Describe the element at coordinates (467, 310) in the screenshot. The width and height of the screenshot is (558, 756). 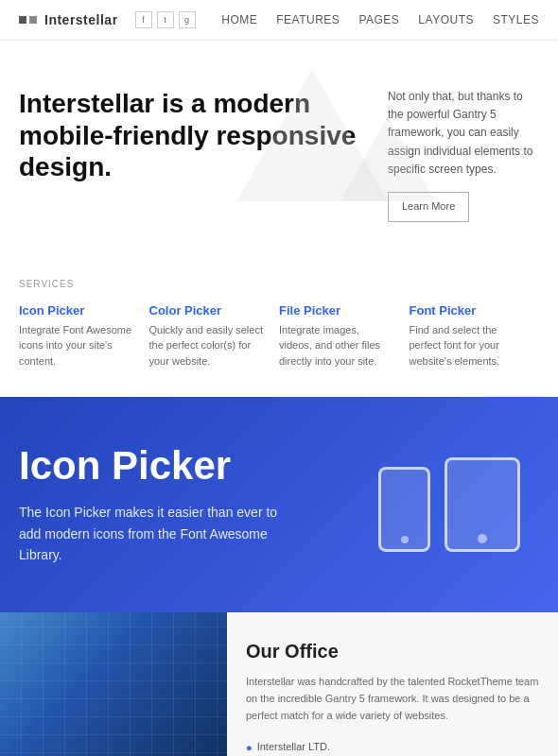
I see `service-font-picker-title: Font Picker` at that location.